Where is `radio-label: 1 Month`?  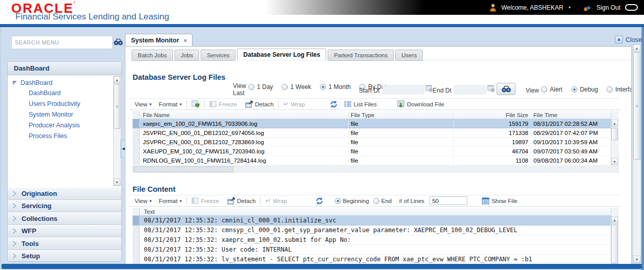
radio-label: 1 Month is located at coordinates (340, 87).